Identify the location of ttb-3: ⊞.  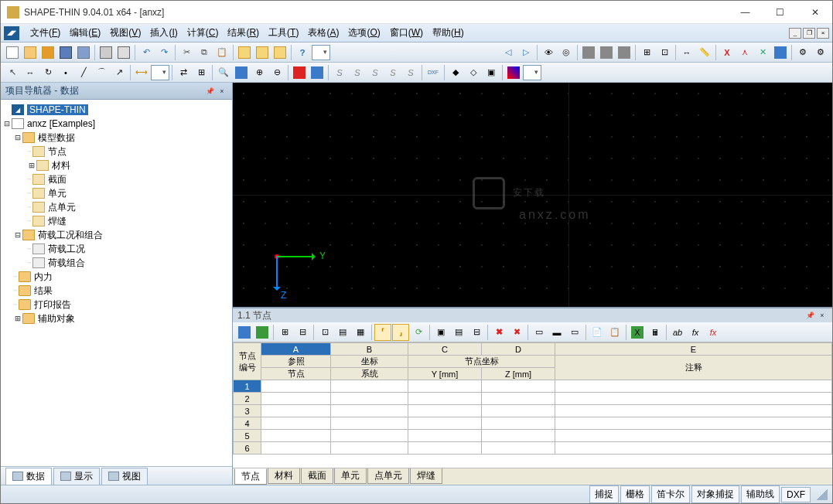
(285, 332).